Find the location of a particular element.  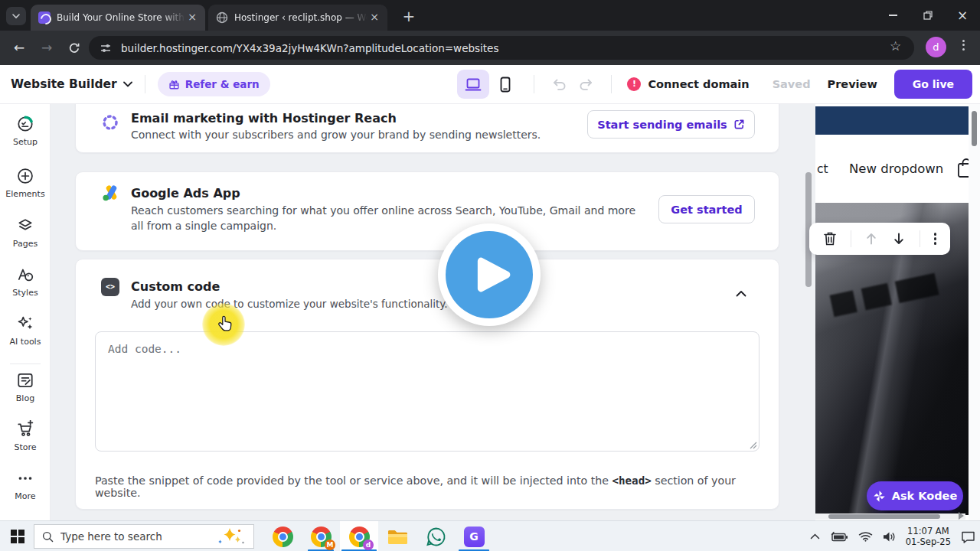

page-scrollbar-thumb is located at coordinates (974, 129).